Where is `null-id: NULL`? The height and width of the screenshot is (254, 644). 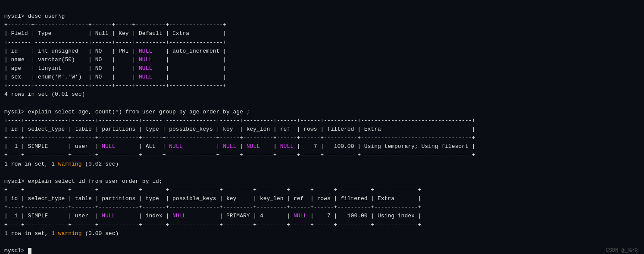
null-id: NULL is located at coordinates (146, 51).